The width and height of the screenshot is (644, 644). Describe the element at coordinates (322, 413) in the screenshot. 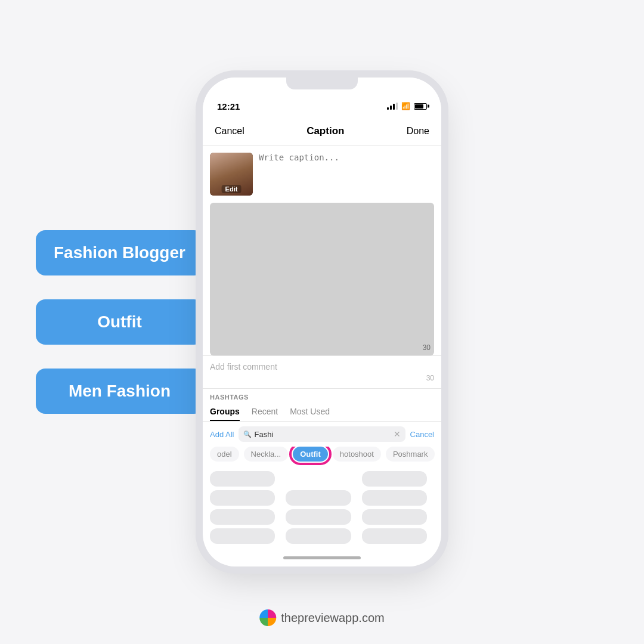

I see `hashtag-tabs: Groups Recent Most Used` at that location.